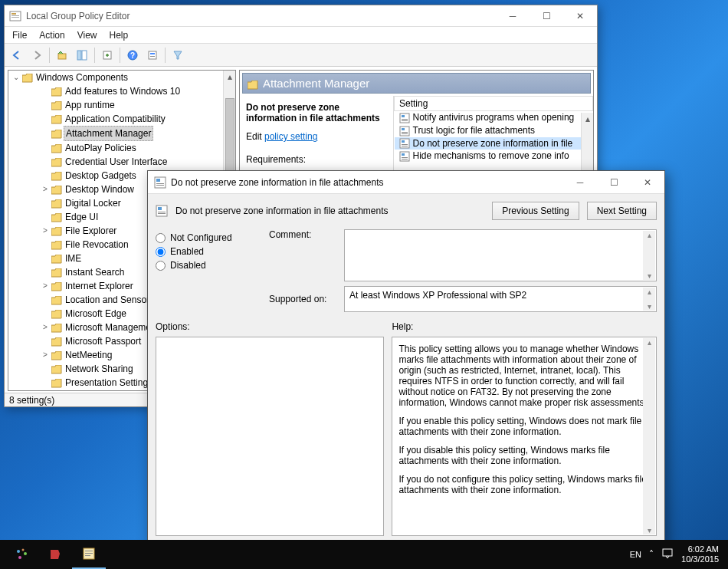 This screenshot has height=569, width=728. Describe the element at coordinates (291, 136) in the screenshot. I see `edit-policy-link: policy setting` at that location.